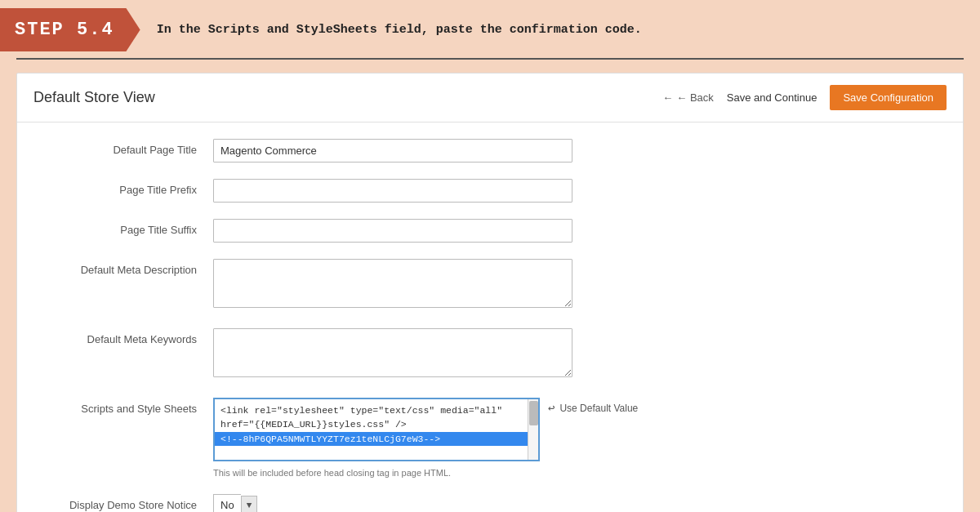 The image size is (980, 512). Describe the element at coordinates (393, 283) in the screenshot. I see `default-meta-description-input` at that location.